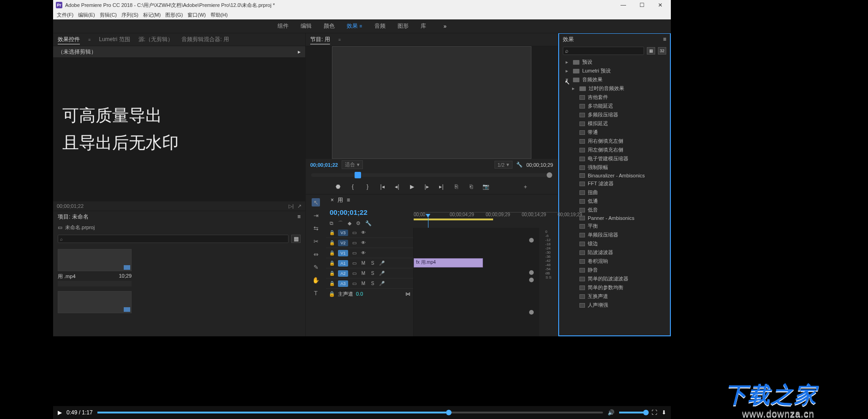  What do you see at coordinates (338, 187) in the screenshot?
I see `marker-icon: ⬣` at bounding box center [338, 187].